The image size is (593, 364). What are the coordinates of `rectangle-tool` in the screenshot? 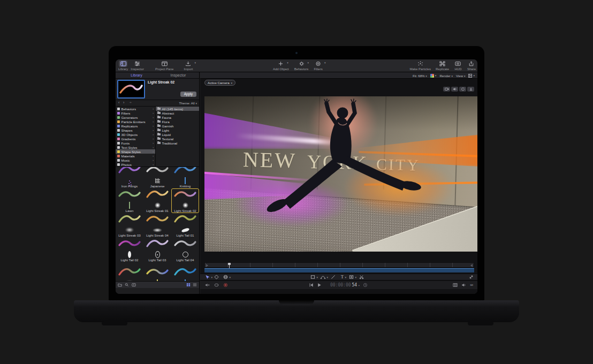 It's located at (313, 277).